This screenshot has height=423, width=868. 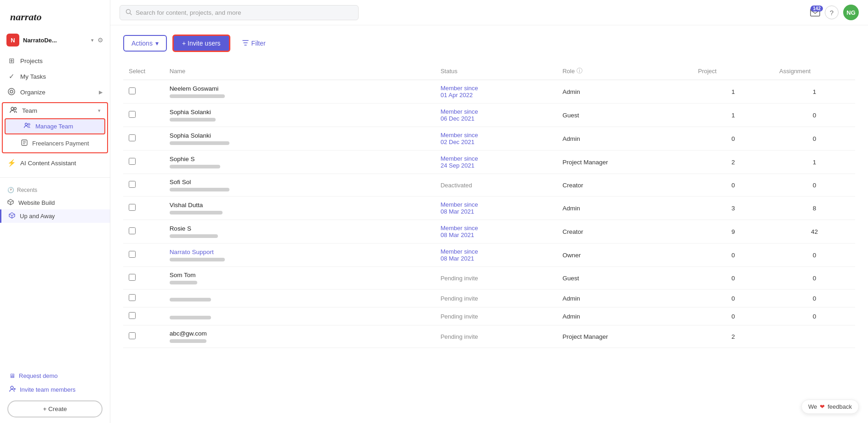 I want to click on filter-label: Filter, so click(x=258, y=43).